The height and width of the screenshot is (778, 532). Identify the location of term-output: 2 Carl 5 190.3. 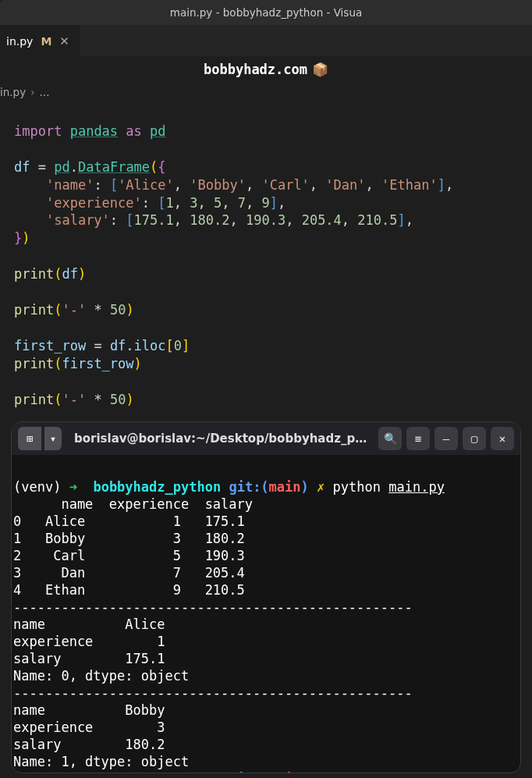
(129, 556).